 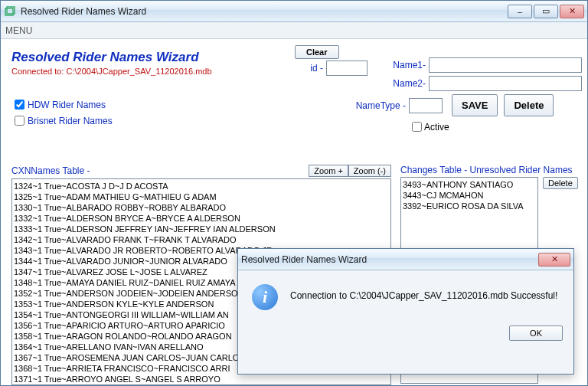 What do you see at coordinates (505, 65) in the screenshot?
I see `name1-field` at bounding box center [505, 65].